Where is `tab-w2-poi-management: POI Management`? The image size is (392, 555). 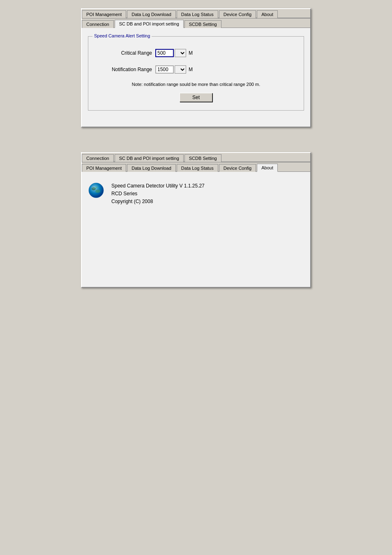 tab-w2-poi-management: POI Management is located at coordinates (104, 168).